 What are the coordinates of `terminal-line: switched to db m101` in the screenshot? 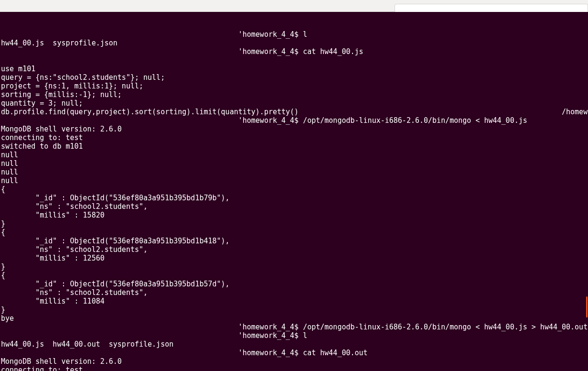 It's located at (294, 146).